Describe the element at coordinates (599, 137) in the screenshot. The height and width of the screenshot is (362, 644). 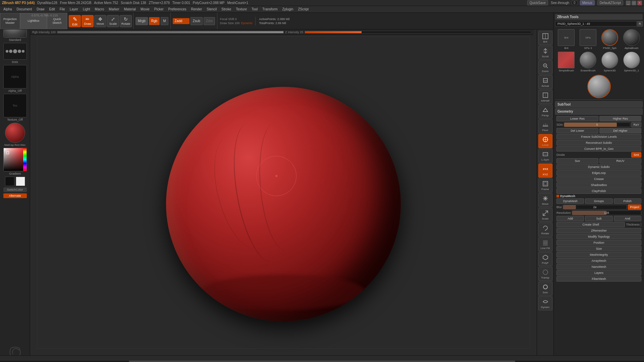
I see `freeze-subdiv-btn: Freeze SubDivision Levels` at that location.